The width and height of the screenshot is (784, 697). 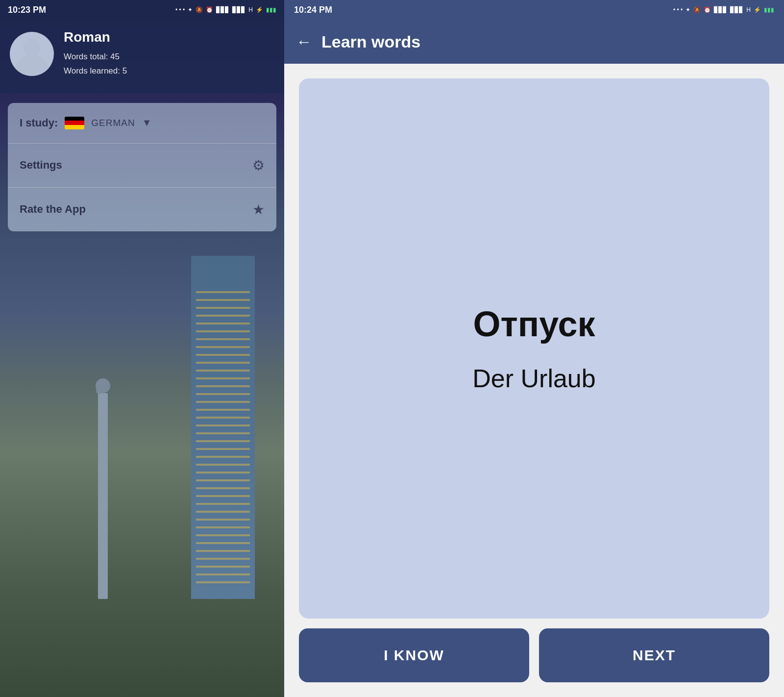 I want to click on german-flag, so click(x=74, y=123).